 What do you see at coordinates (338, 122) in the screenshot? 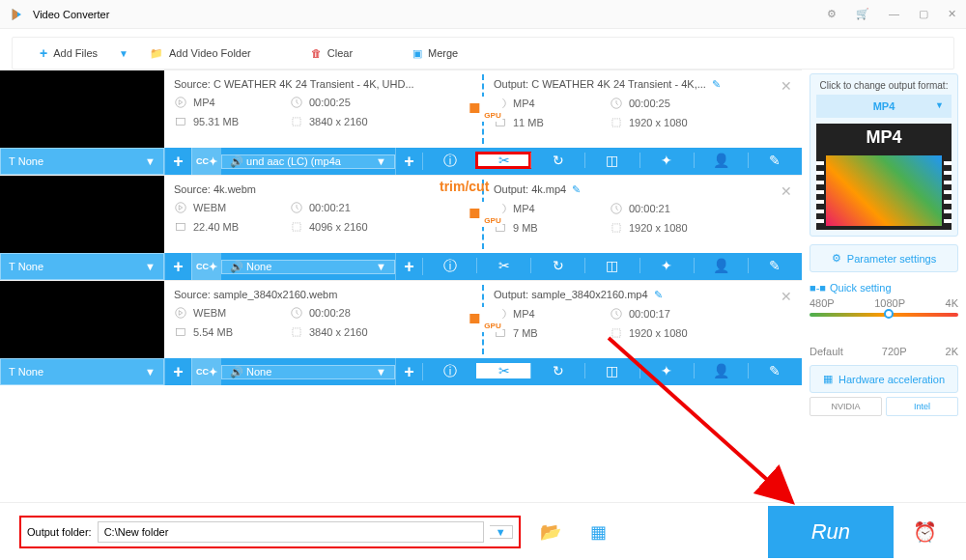
I see `source-dimensions: 3840 x 2160` at bounding box center [338, 122].